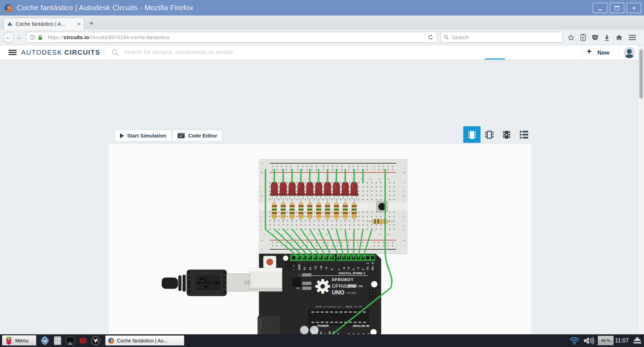  Describe the element at coordinates (589, 341) in the screenshot. I see `volume-status-icon` at that location.